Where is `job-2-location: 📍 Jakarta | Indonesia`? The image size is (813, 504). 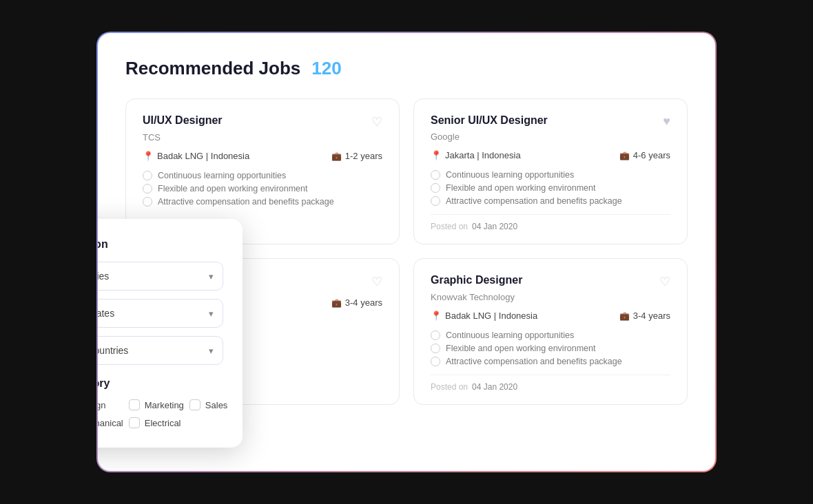 job-2-location: 📍 Jakarta | Indonesia is located at coordinates (475, 156).